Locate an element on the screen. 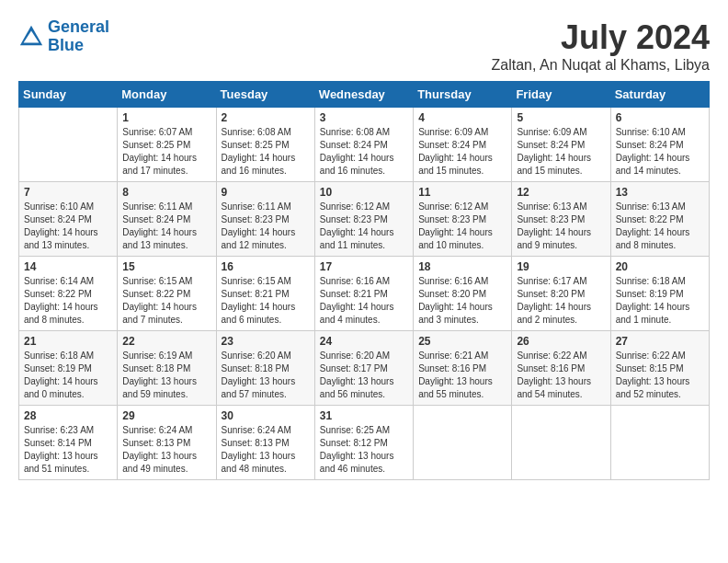  day-info: Sunrise: 6:20 AMSunset: 8:18 PMDaylight:… is located at coordinates (266, 375).